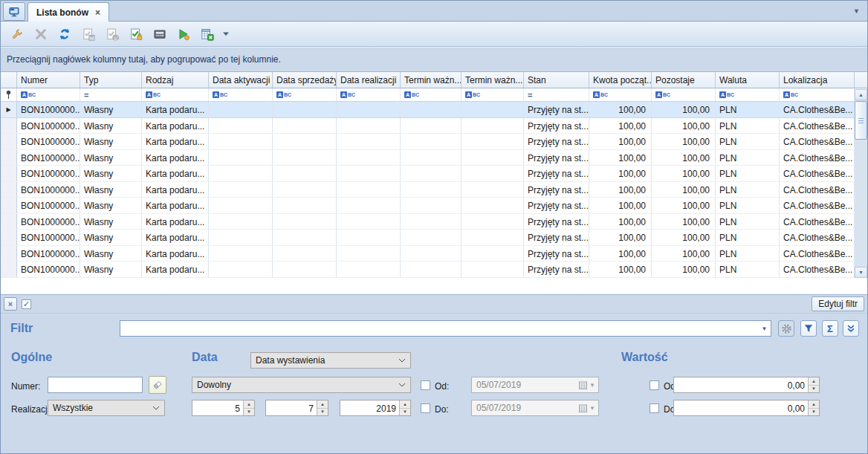 This screenshot has height=454, width=868. I want to click on column-header-13: Lokalizacja, so click(817, 80).